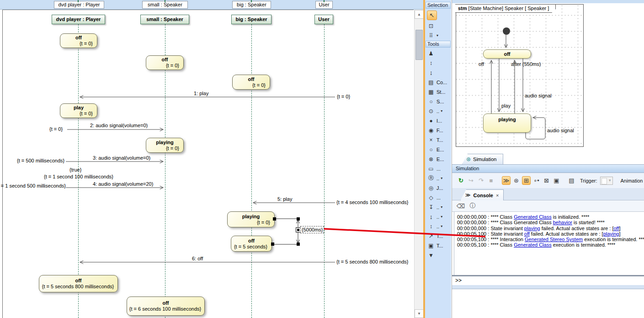 Image resolution: width=644 pixels, height=318 pixels. Describe the element at coordinates (438, 130) in the screenshot. I see `palette-item-final: ◉F...` at that location.